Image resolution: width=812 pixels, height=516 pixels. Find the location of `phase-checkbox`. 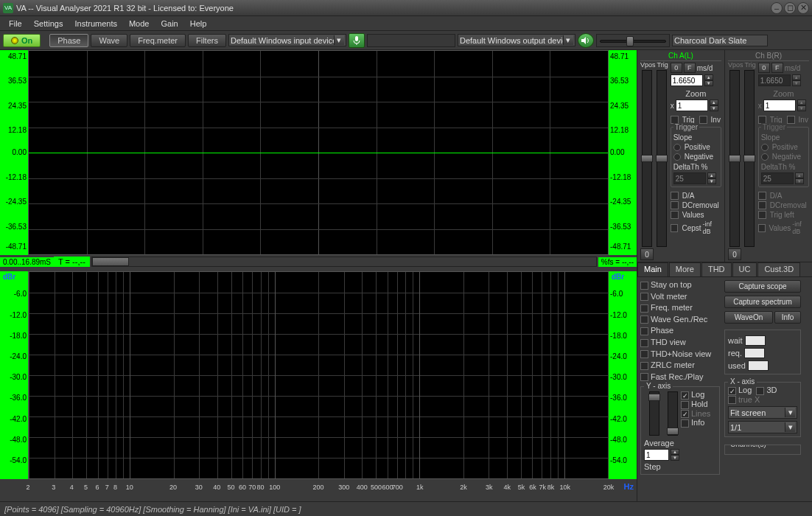

phase-checkbox is located at coordinates (644, 332).